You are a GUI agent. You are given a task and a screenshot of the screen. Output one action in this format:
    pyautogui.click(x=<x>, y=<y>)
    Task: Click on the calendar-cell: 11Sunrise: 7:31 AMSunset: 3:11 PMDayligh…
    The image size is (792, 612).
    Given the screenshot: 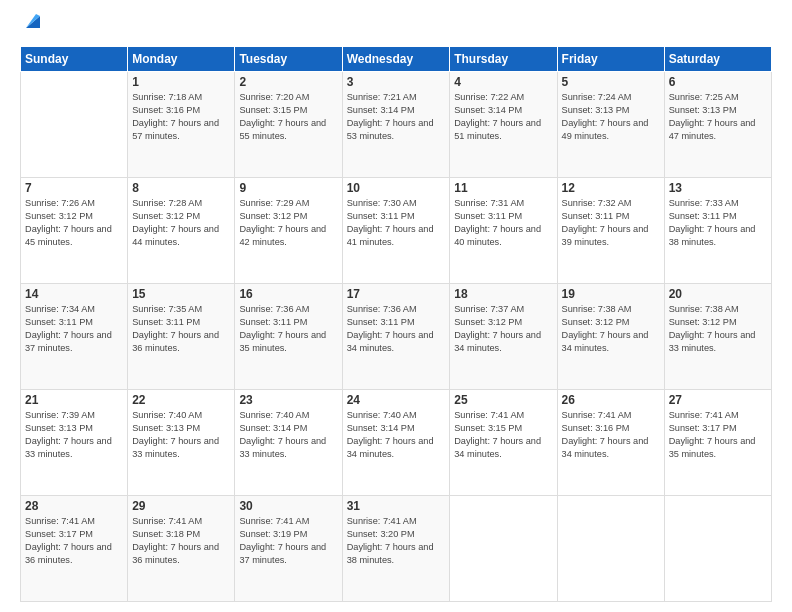 What is the action you would take?
    pyautogui.click(x=504, y=231)
    